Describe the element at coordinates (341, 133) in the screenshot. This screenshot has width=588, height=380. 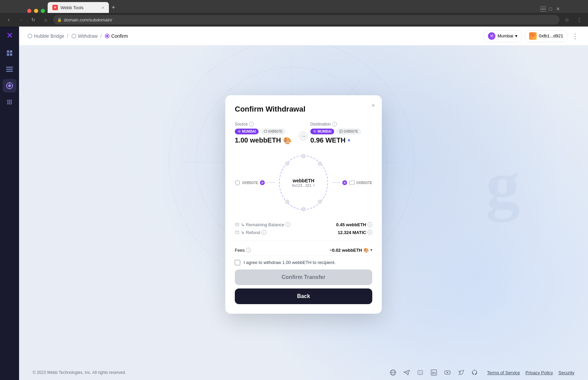
I see `destination-box: Destination i MUMBAI 0XB507E` at that location.